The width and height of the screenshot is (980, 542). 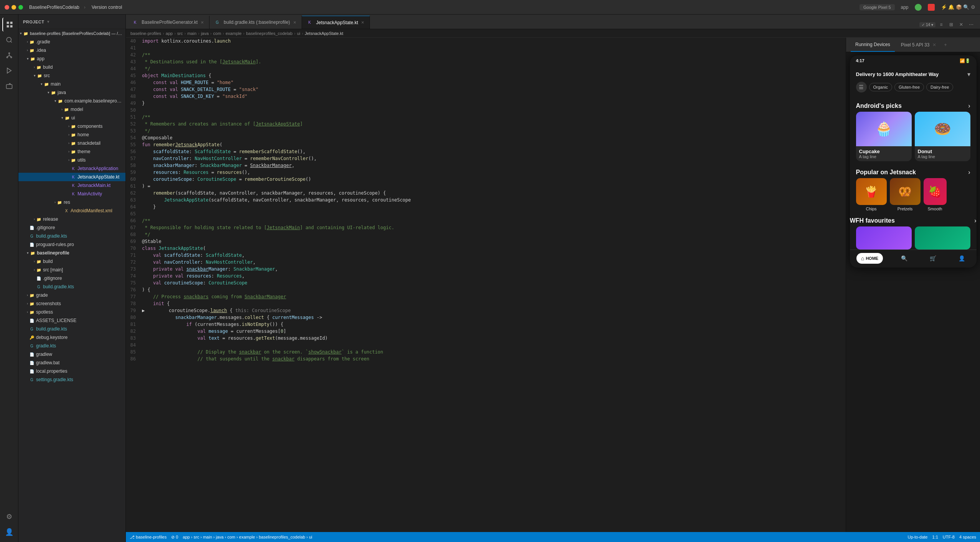 What do you see at coordinates (9, 517) in the screenshot?
I see `activity-settings: ⚙` at bounding box center [9, 517].